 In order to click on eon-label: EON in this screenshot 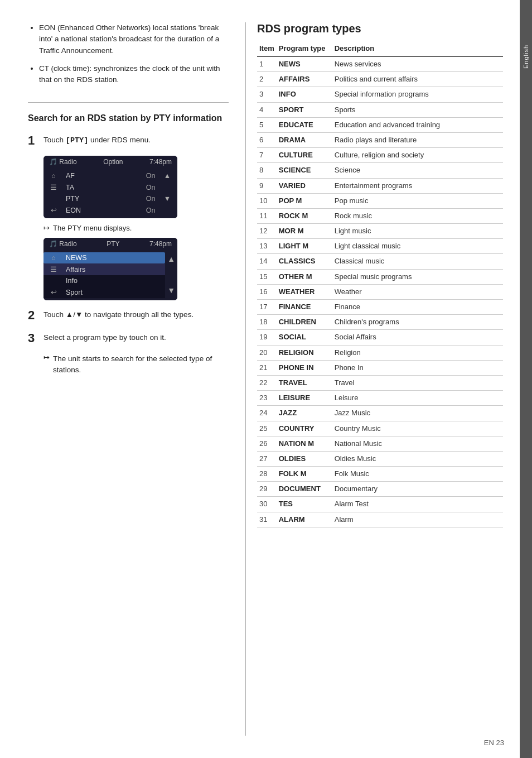, I will do `click(101, 210)`.